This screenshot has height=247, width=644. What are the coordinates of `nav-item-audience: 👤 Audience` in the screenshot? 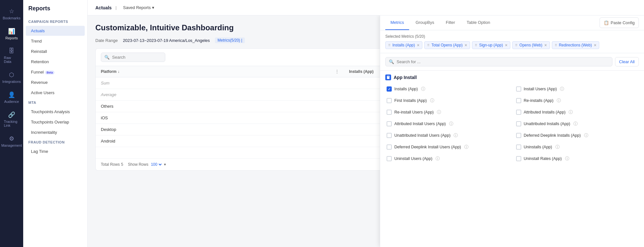 It's located at (12, 97).